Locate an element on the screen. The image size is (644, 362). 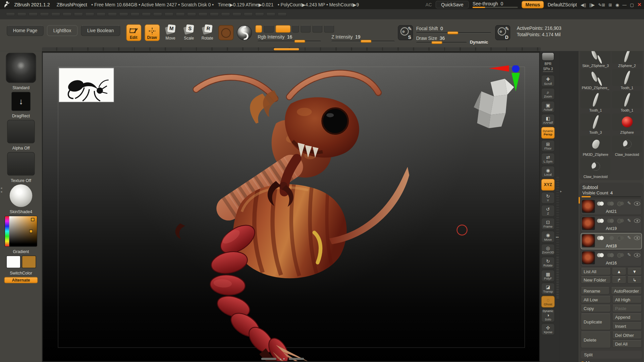
tool-thumbnail-pm3d-zsphere: PM3D_ZSphere is located at coordinates (596, 146).